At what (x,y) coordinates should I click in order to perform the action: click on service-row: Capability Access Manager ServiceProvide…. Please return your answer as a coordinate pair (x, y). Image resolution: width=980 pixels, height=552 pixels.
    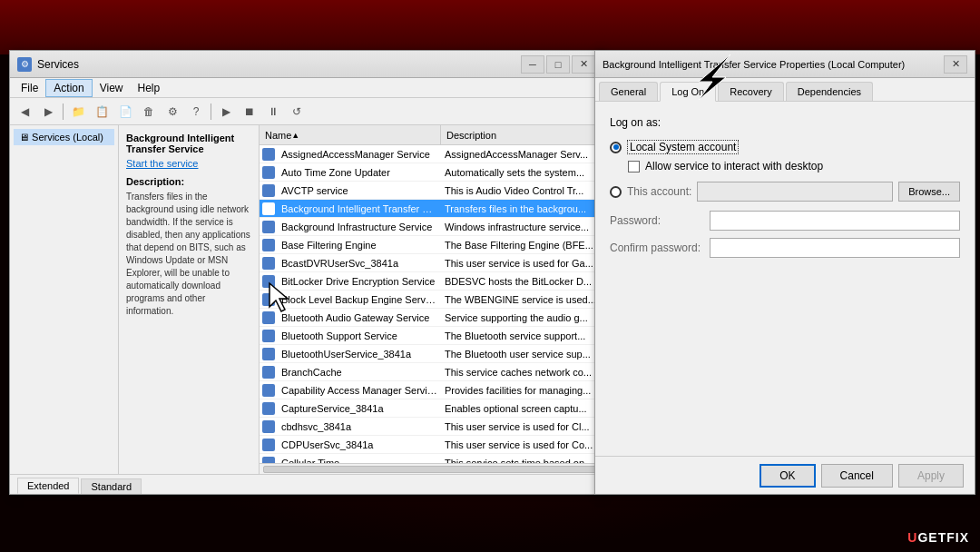
    Looking at the image, I should click on (431, 390).